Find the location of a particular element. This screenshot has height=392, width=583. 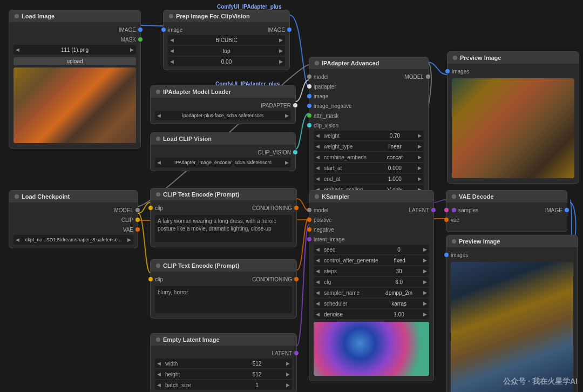

port-positive-in is located at coordinates (309, 220).